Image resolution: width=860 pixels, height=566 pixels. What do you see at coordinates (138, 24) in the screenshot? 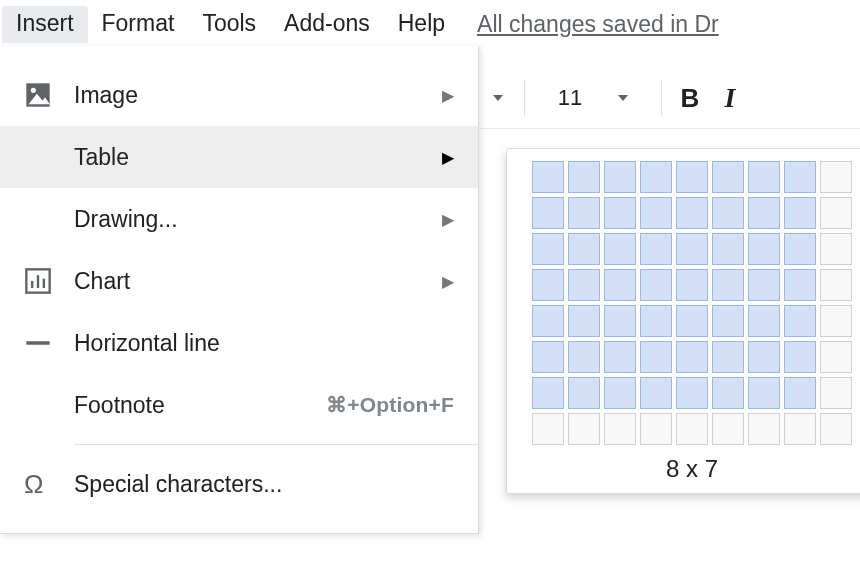
I see `menubar-item-format: Format` at bounding box center [138, 24].